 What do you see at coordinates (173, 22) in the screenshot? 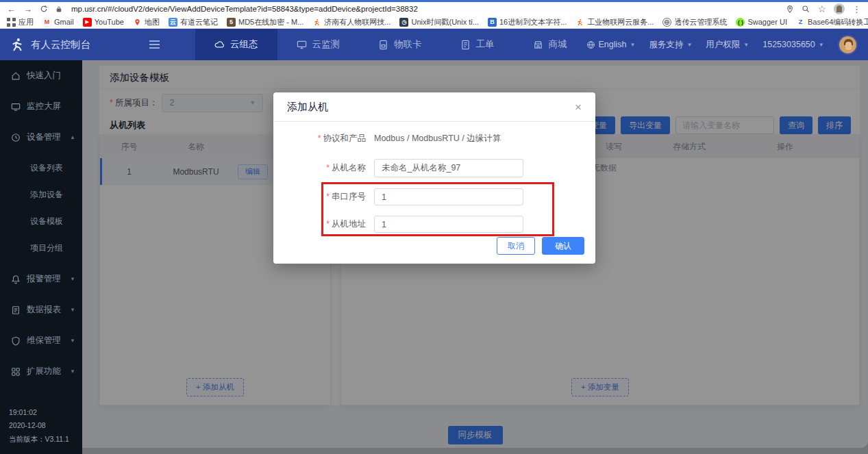
I see `youdao-icon: 云` at bounding box center [173, 22].